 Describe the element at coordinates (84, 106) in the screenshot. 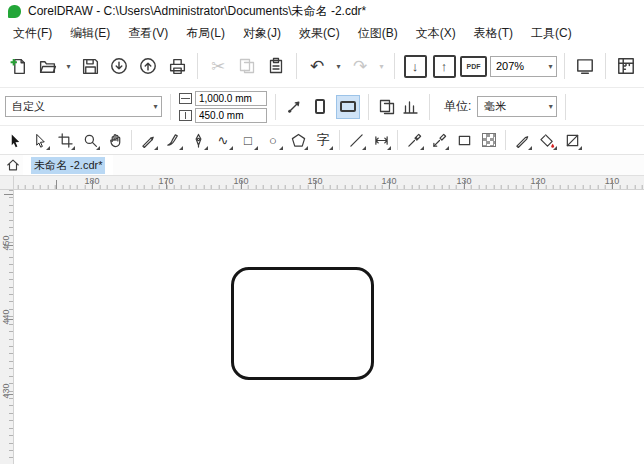

I see `page-preset-combobox: 自定义 ▾` at that location.